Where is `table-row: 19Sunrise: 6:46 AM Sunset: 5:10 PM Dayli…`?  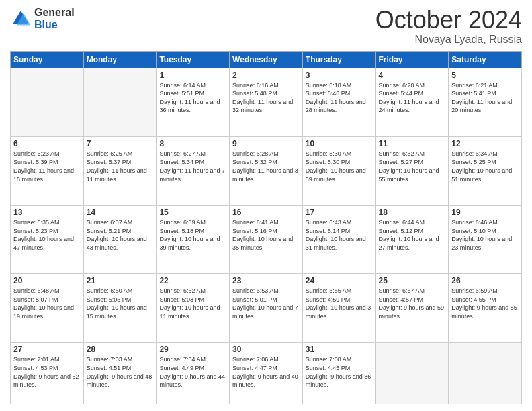
table-row: 19Sunrise: 6:46 AM Sunset: 5:10 PM Dayli… is located at coordinates (485, 240).